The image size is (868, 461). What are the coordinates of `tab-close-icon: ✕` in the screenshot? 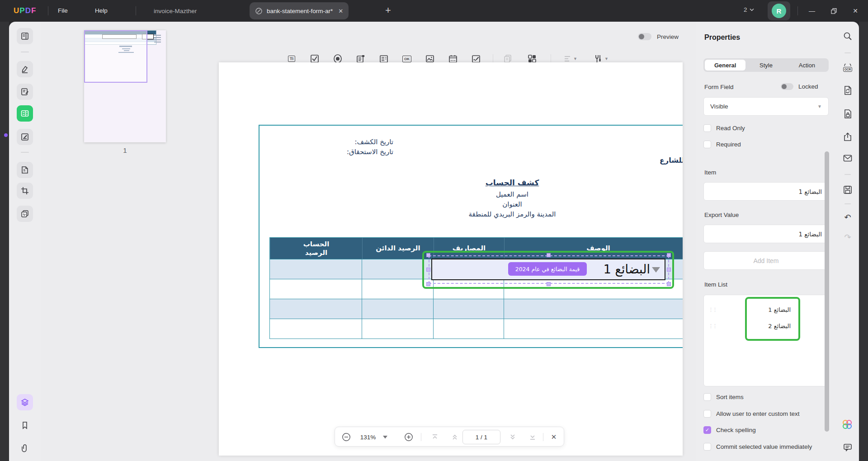 It's located at (341, 11).